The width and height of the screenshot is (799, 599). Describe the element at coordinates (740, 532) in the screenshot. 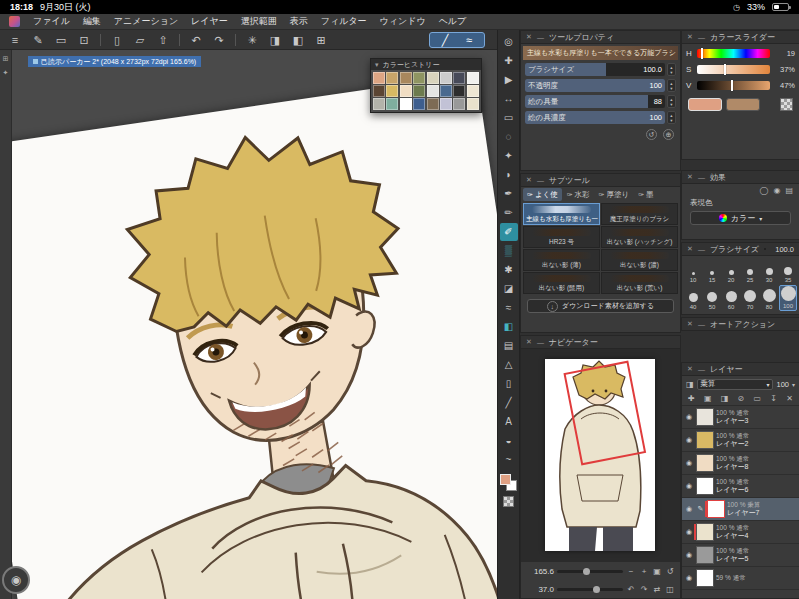

I see `layer-row: ◉ 100 % 通常 レイヤー4` at that location.